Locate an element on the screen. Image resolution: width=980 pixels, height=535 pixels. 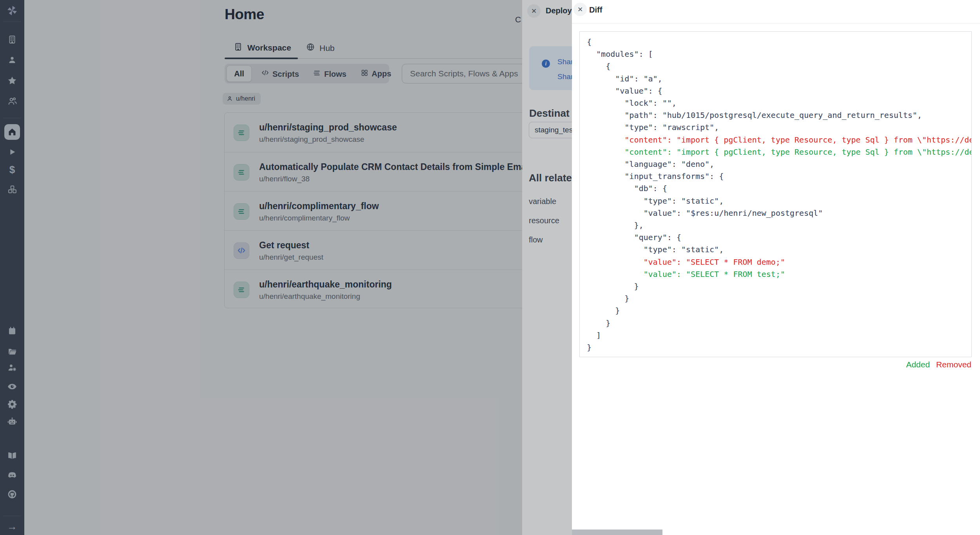
diff-line-removed: "value": "SELECT * FROM demo;" is located at coordinates (779, 262).